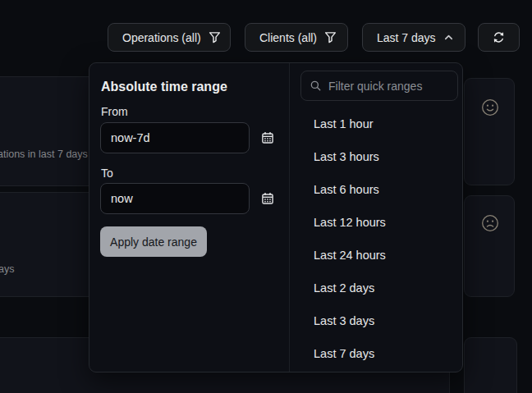  Describe the element at coordinates (379, 85) in the screenshot. I see `filter-quick-ranges-input` at that location.